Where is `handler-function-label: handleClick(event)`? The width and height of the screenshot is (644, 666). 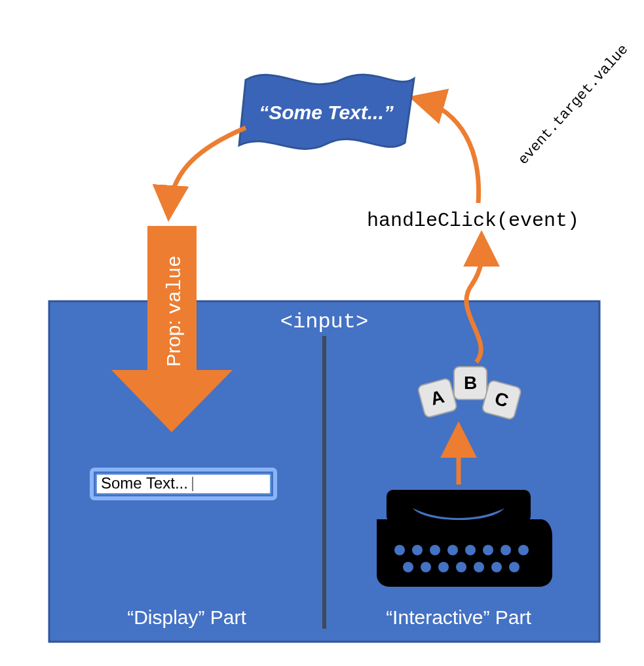 handler-function-label: handleClick(event) is located at coordinates (473, 221).